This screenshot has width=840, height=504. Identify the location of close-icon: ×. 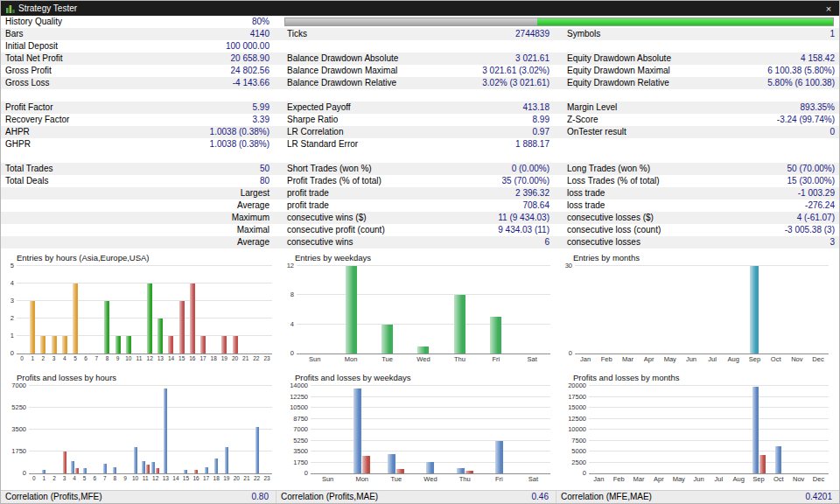
(829, 9).